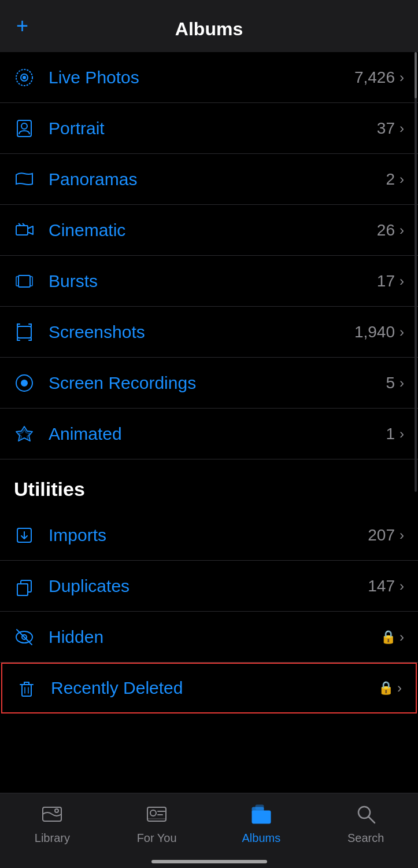  I want to click on imports-count: 207, so click(382, 535).